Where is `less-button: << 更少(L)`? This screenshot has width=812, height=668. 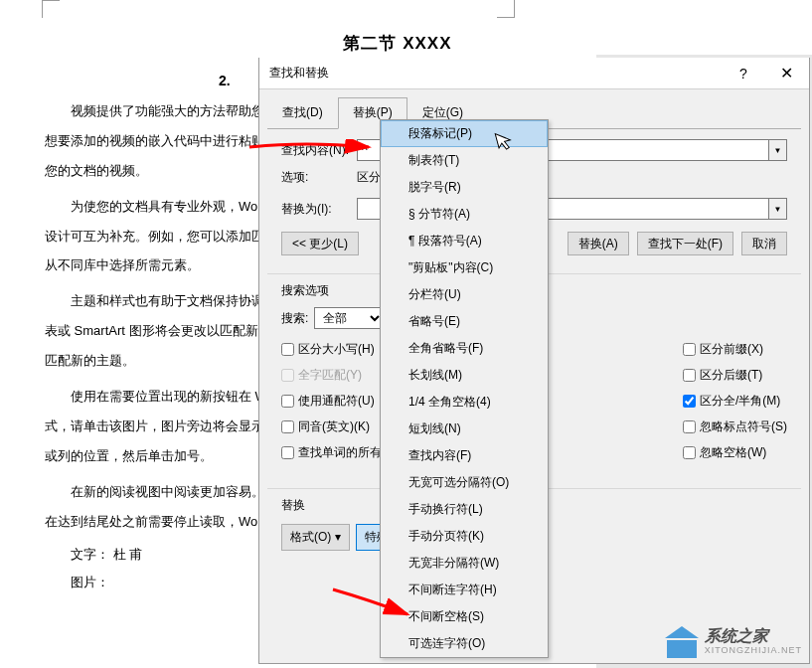 less-button: << 更少(L) is located at coordinates (320, 244).